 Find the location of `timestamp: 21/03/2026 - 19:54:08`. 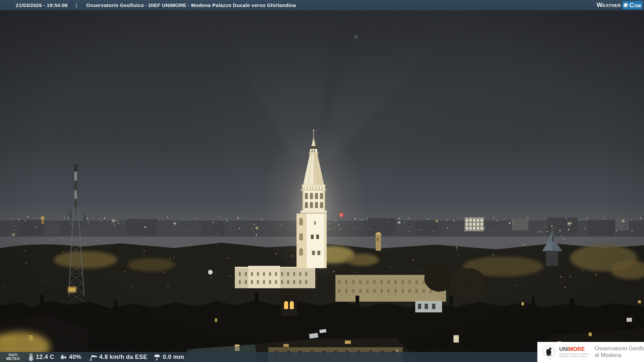

timestamp: 21/03/2026 - 19:54:08 is located at coordinates (42, 5).